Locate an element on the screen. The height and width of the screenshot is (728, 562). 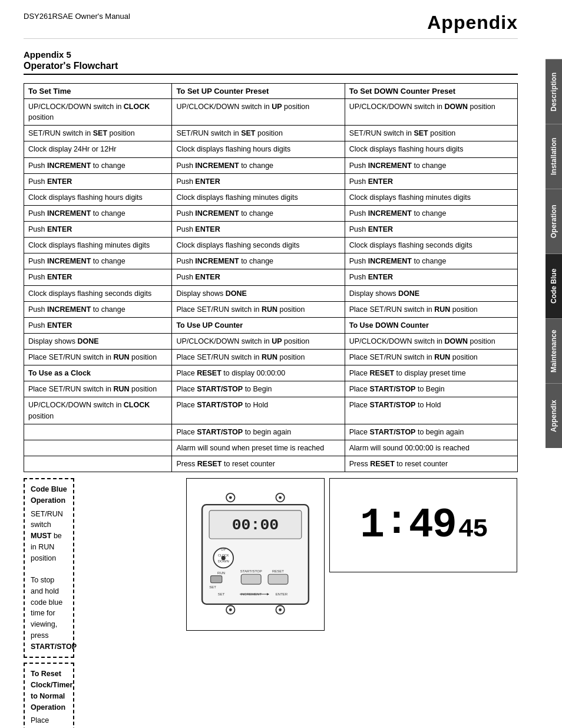
timer-display: 1 : 49 45 is located at coordinates (423, 525).